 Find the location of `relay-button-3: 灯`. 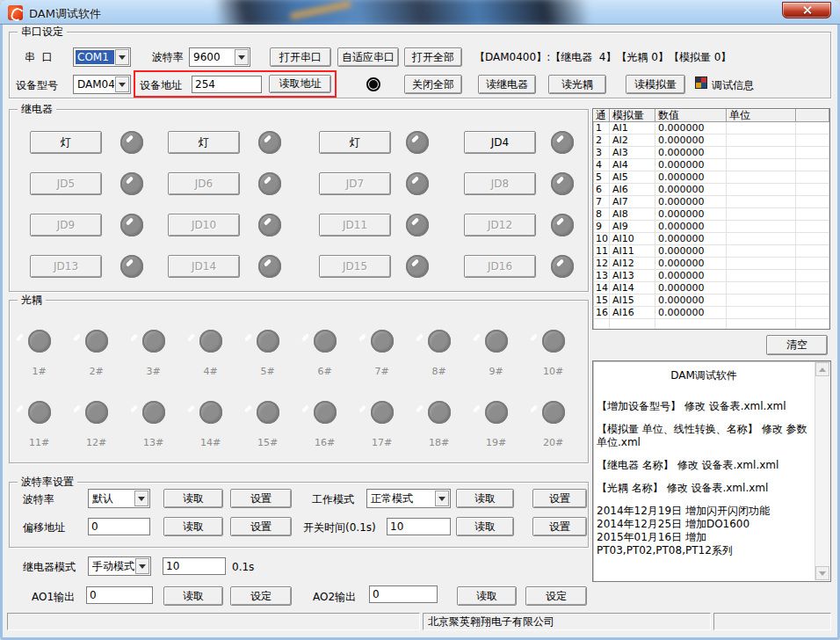

relay-button-3: 灯 is located at coordinates (355, 142).